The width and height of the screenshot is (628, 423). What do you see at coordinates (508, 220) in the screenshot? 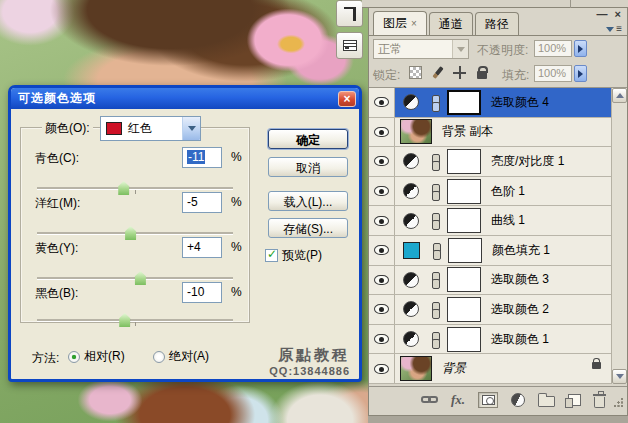
I see `layer-name: 曲线 1` at bounding box center [508, 220].